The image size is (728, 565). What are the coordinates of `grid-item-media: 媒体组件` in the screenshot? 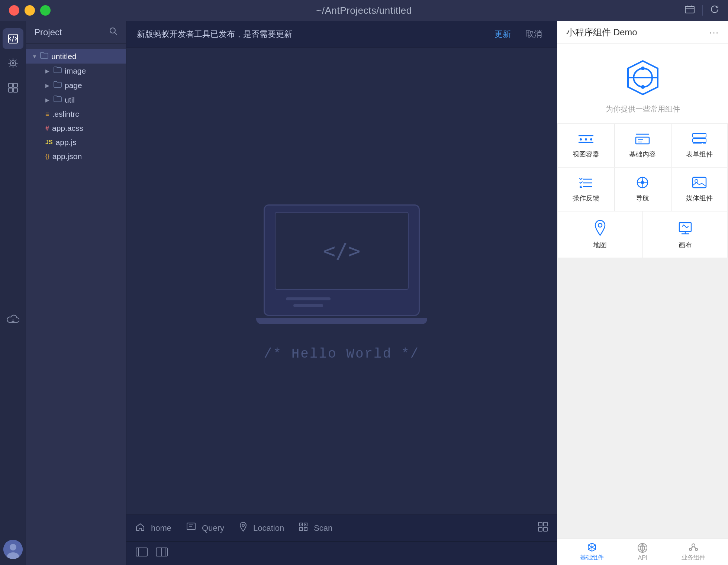 It's located at (699, 189).